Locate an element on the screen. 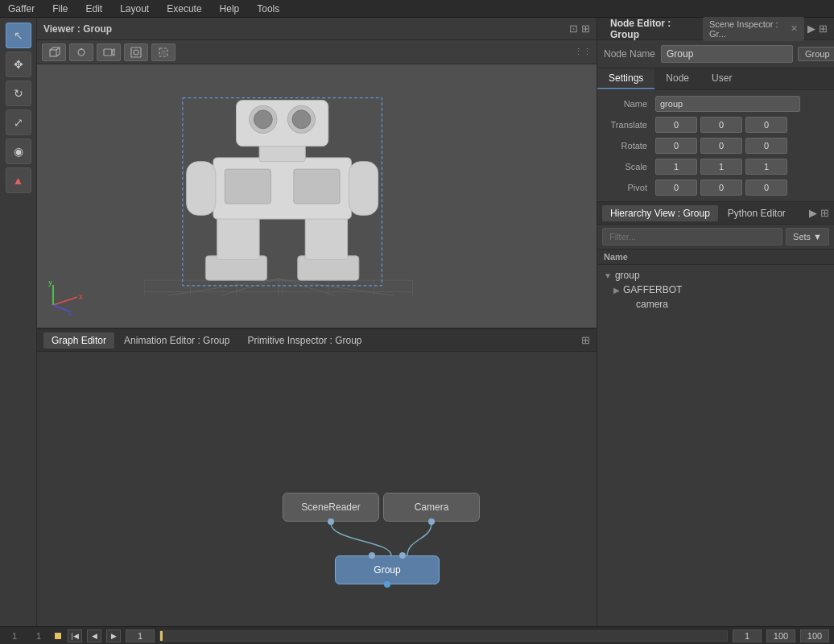 The width and height of the screenshot is (834, 644). python-editor-tab: Python Editor is located at coordinates (757, 213).